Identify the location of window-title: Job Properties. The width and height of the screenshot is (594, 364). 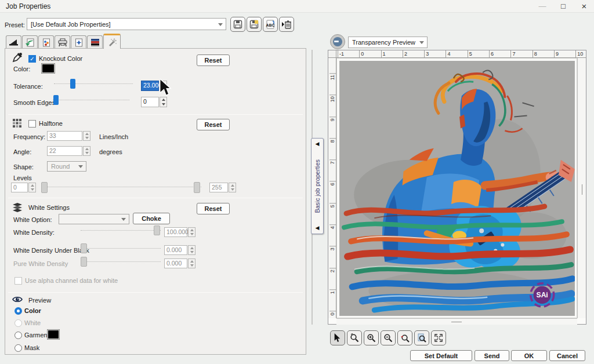
(28, 6).